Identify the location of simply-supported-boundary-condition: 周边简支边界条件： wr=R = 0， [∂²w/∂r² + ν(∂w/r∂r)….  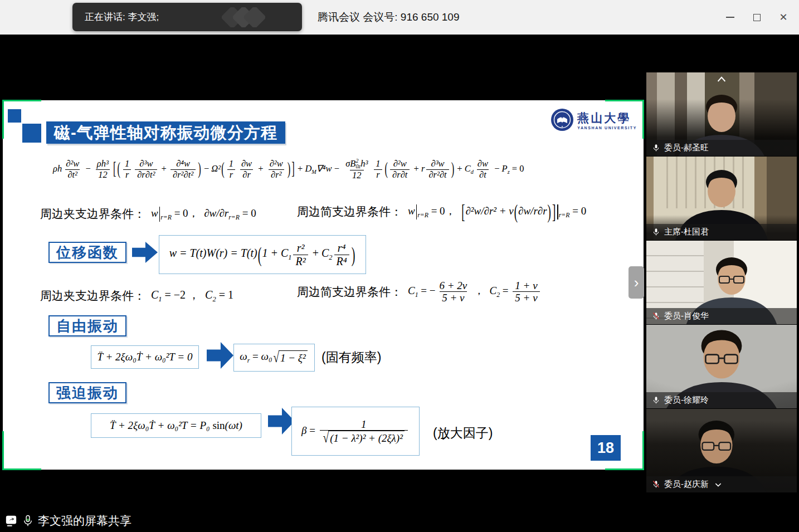
(441, 212).